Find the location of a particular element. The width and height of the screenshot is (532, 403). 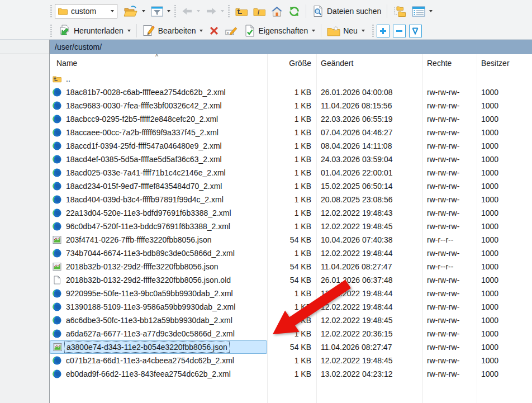

file-row: 18accaee-00cc-7a2b-fffff69f9a337f45_2.xm… is located at coordinates (291, 132).